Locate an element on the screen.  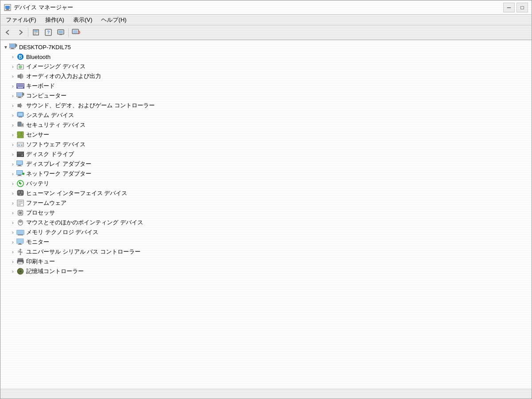
display-expand-icon: › is located at coordinates (13, 164).